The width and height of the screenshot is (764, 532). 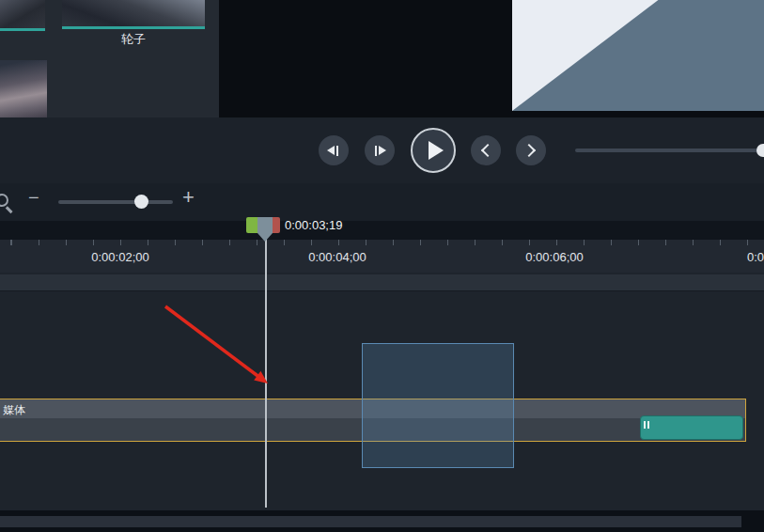 I want to click on ruler-ticks, so click(x=382, y=243).